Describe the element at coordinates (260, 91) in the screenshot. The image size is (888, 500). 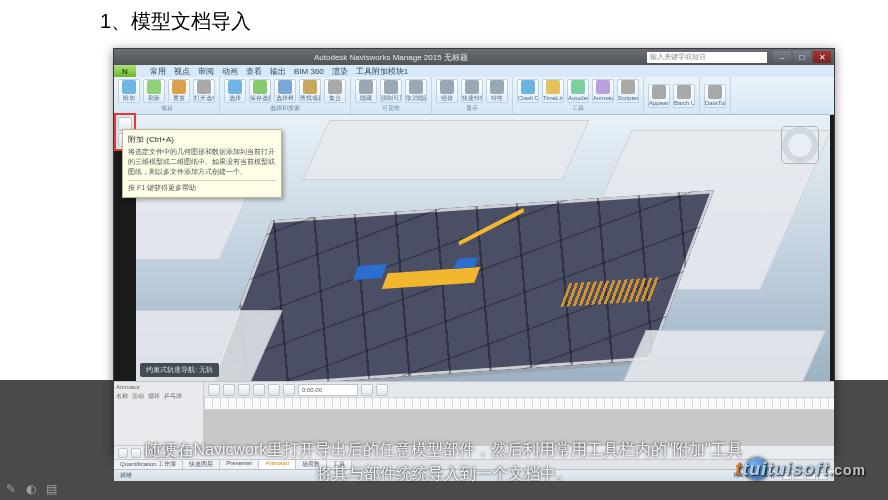
I see `save-selection-button: 保存选择` at that location.